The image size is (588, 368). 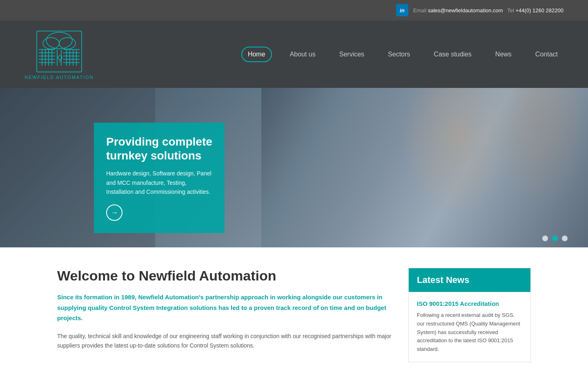 I want to click on email-label: Email, so click(x=420, y=11).